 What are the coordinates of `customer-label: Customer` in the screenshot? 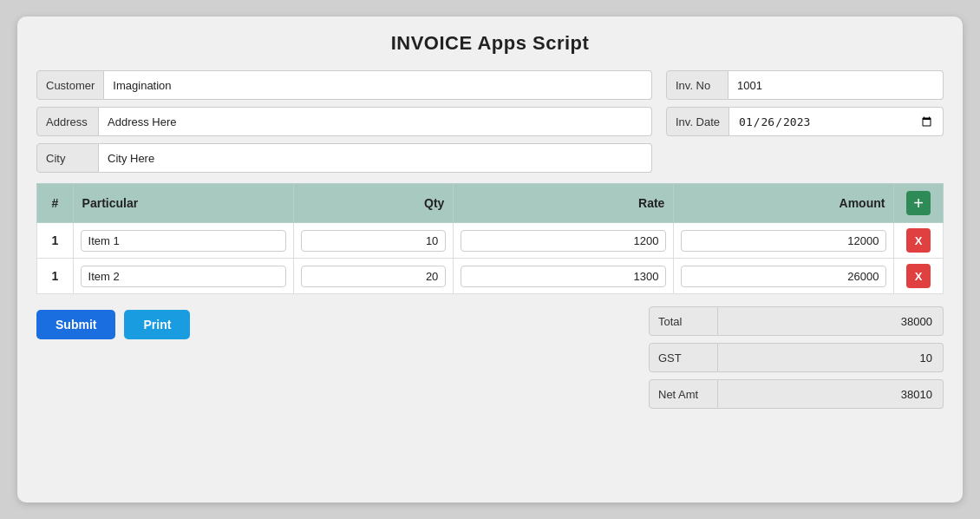 It's located at (70, 85).